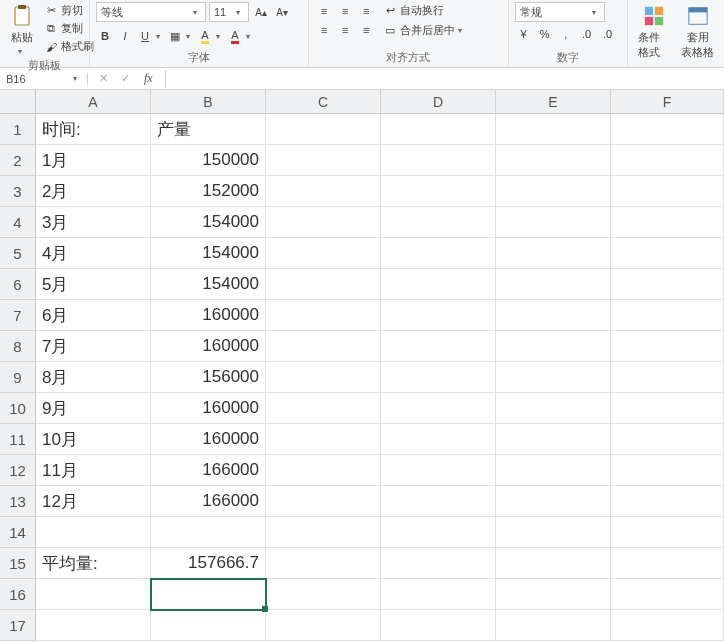 The height and width of the screenshot is (643, 724). Describe the element at coordinates (554, 440) in the screenshot. I see `cell-E11` at that location.